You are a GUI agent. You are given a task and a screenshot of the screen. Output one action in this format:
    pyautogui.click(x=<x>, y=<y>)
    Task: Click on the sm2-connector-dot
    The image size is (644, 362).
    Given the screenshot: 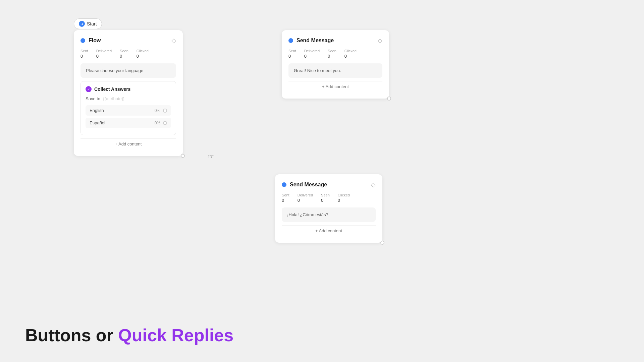 What is the action you would take?
    pyautogui.click(x=382, y=243)
    